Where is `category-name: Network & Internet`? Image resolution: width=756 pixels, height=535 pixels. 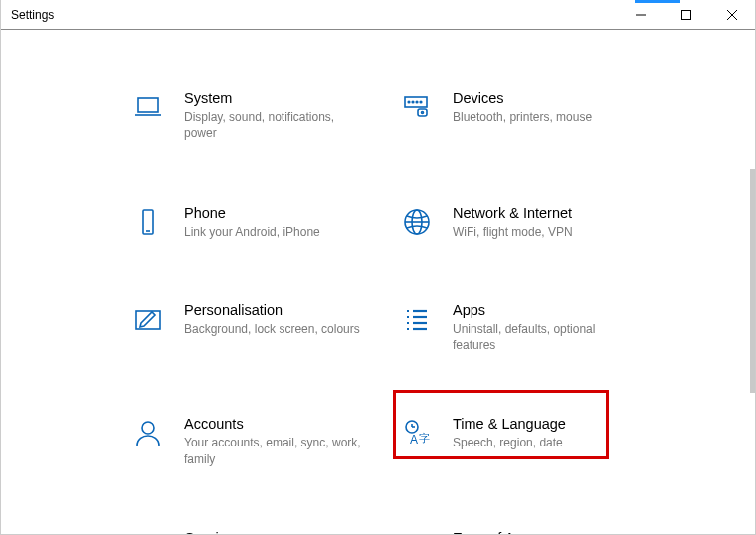 category-name: Network & Internet is located at coordinates (513, 213).